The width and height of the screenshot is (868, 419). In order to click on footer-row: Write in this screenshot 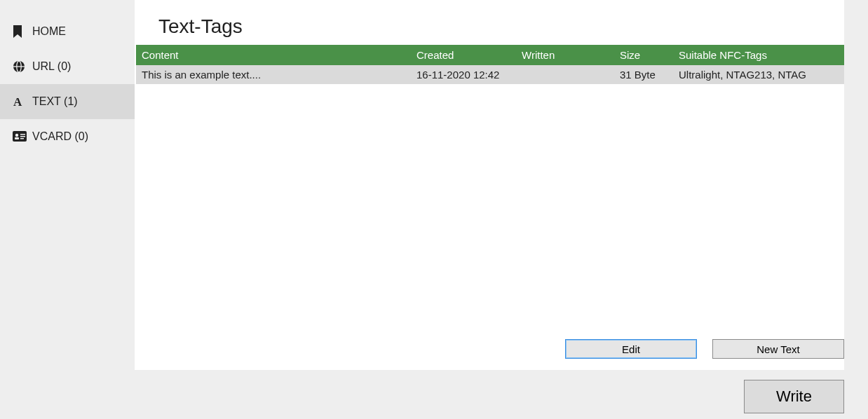, I will do `click(434, 394)`.